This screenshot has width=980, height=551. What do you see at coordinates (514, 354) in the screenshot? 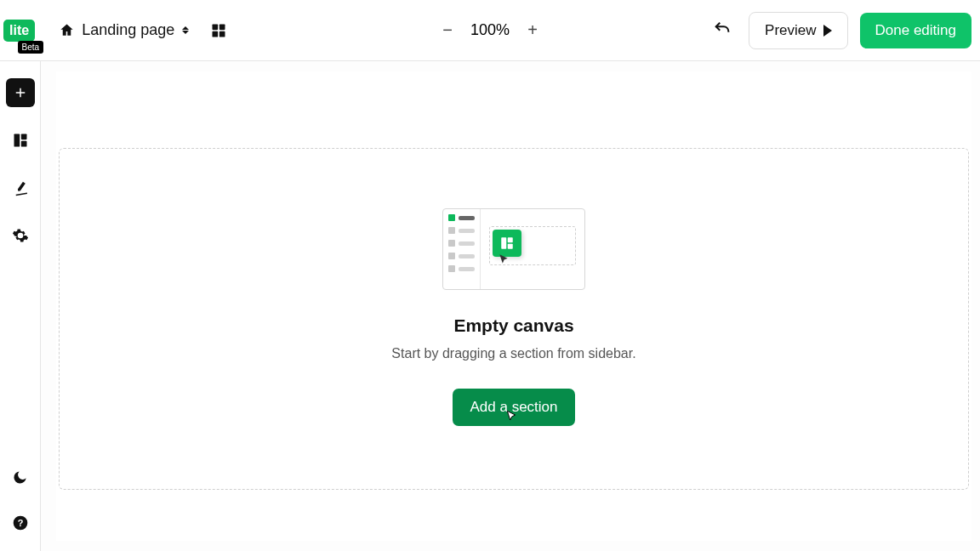
I see `empty-subtitle: Start by dragging a section from sidebar…` at bounding box center [514, 354].